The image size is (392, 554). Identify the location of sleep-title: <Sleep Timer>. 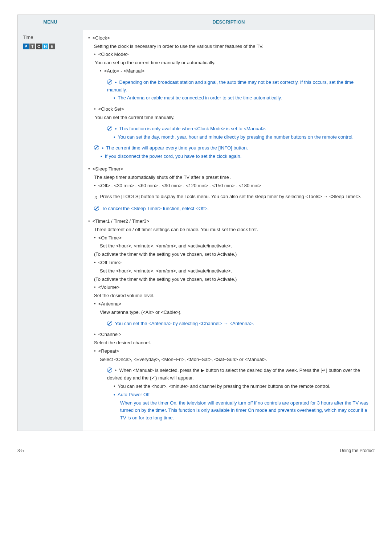
(108, 169).